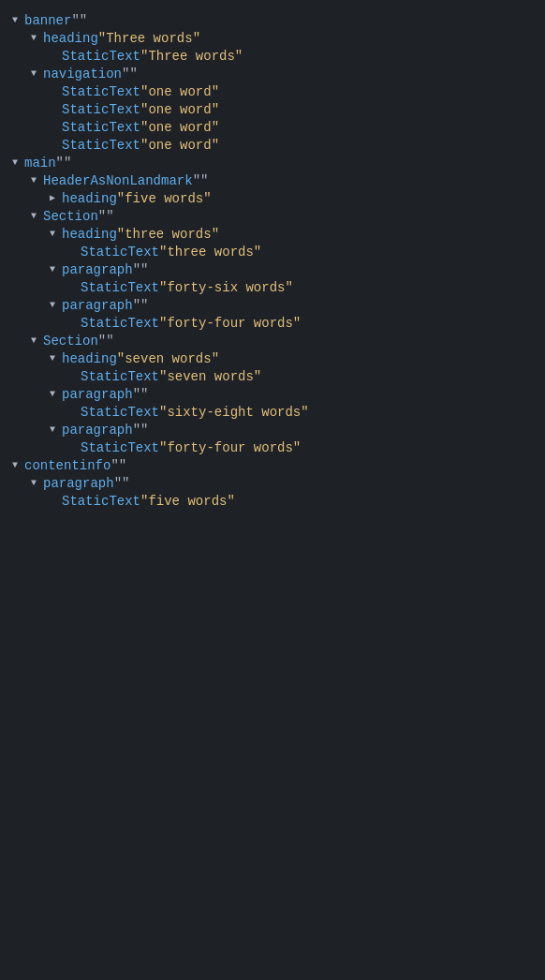  I want to click on tree-row-header-as-non-landmark: HeaderAsNonLandmark "", so click(272, 180).